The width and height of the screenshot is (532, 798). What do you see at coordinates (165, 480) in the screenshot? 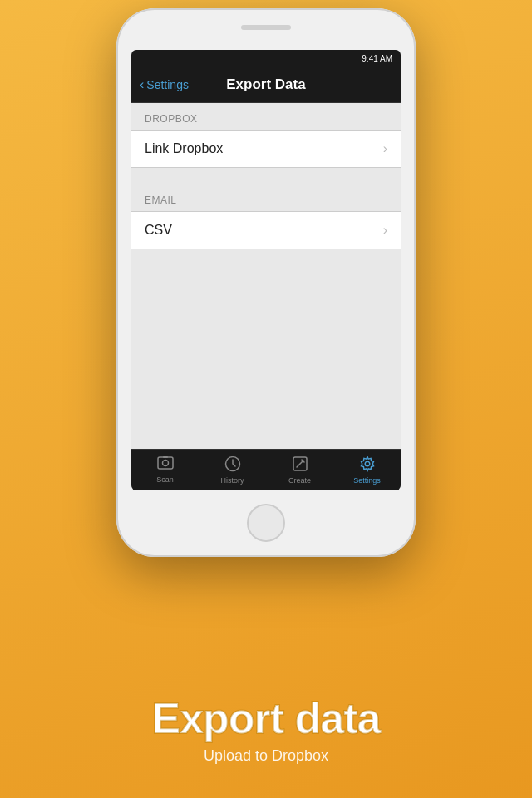
I see `scan-tab-label: Scan` at bounding box center [165, 480].